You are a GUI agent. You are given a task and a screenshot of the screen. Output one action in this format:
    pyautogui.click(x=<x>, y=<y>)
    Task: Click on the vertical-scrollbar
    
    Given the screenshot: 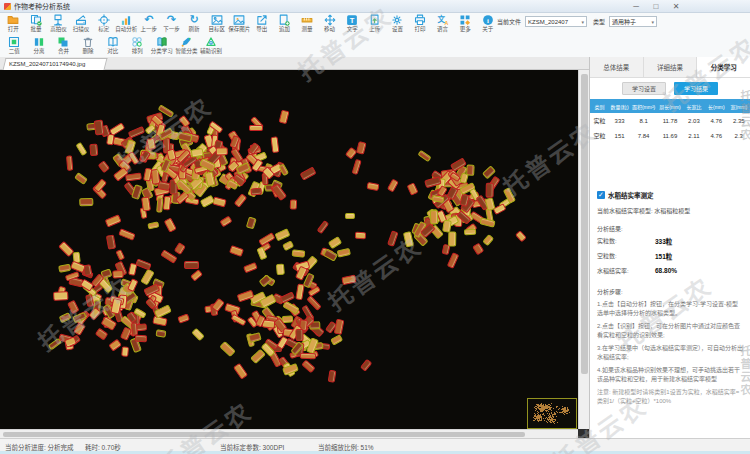 What is the action you would take?
    pyautogui.click(x=584, y=250)
    